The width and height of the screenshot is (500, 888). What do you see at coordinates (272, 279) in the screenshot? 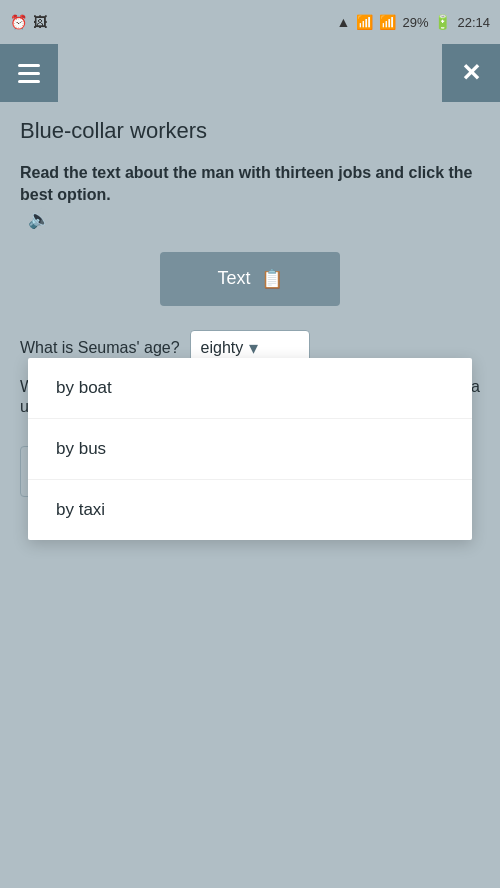
I see `book-icon: 📋` at bounding box center [272, 279].